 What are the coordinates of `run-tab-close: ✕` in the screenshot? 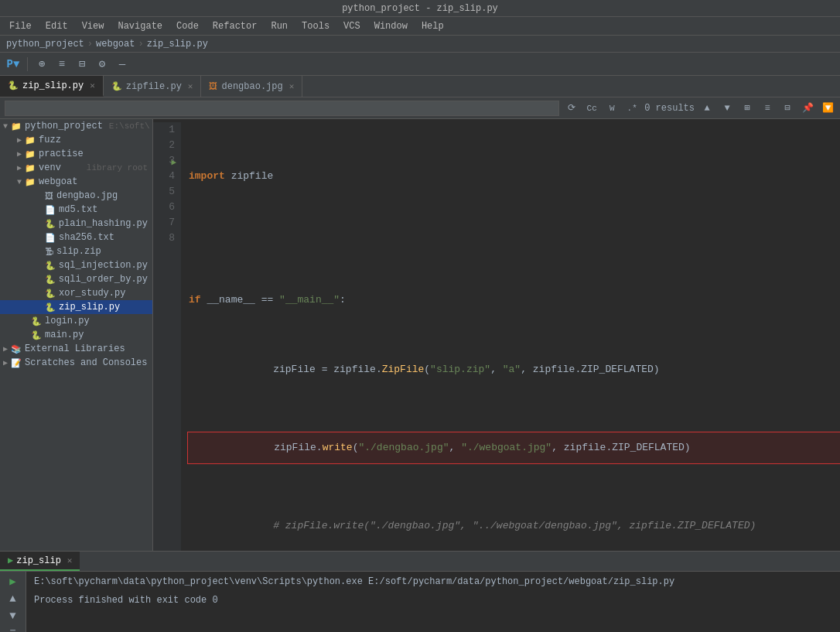 It's located at (70, 560).